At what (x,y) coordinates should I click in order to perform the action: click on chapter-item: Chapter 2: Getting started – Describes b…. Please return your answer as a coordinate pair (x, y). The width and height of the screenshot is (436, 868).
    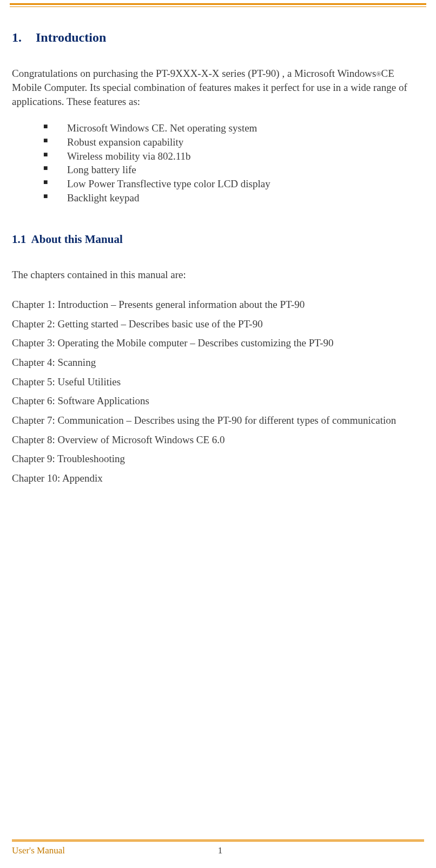
    Looking at the image, I should click on (218, 324).